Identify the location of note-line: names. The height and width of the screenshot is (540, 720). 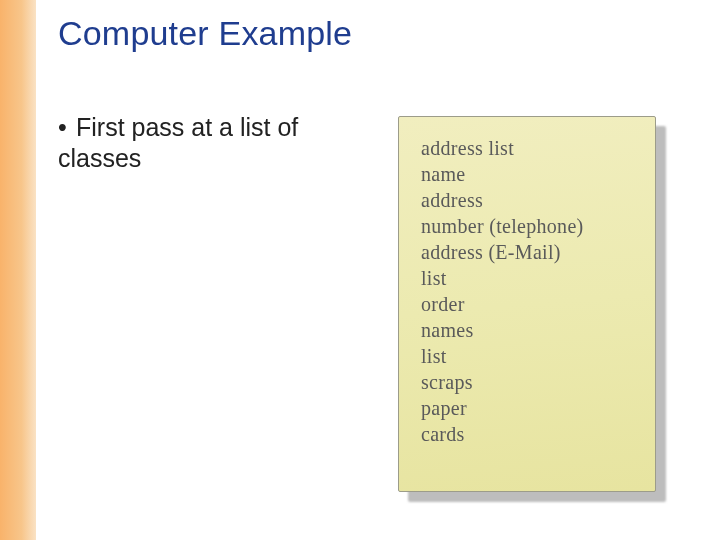
(530, 330).